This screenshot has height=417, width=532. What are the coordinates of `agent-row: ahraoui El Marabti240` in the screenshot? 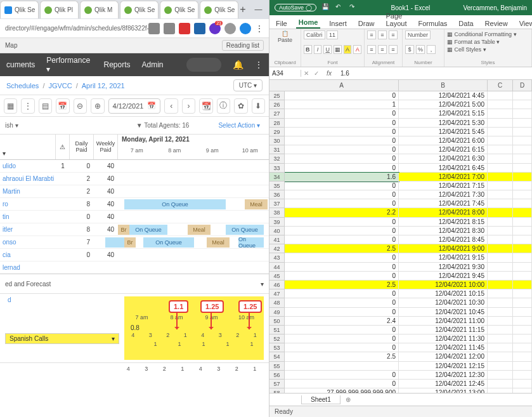 It's located at (59, 179).